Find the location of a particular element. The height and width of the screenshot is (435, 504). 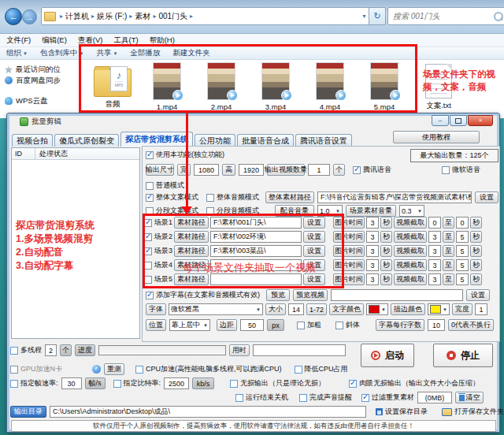

tab-腾讯语音设置: 腾讯语音设置 is located at coordinates (324, 140).